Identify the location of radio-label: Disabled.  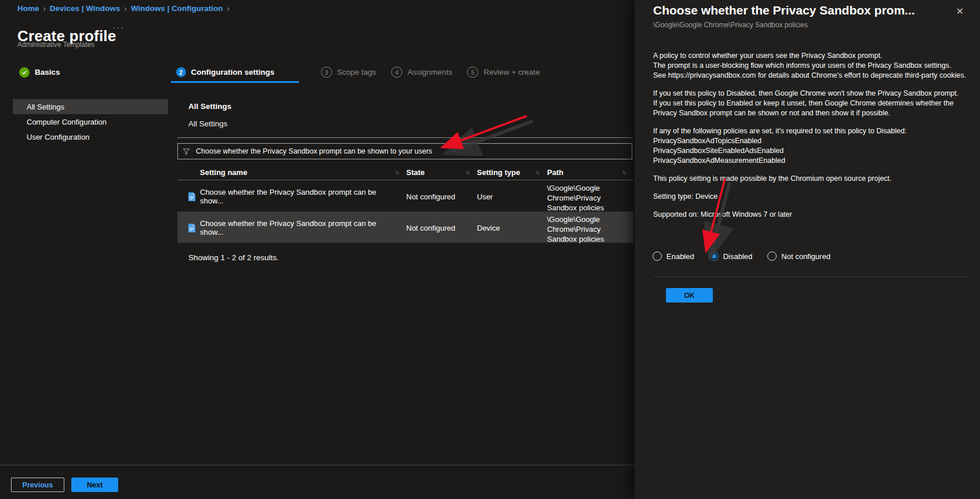
(738, 256).